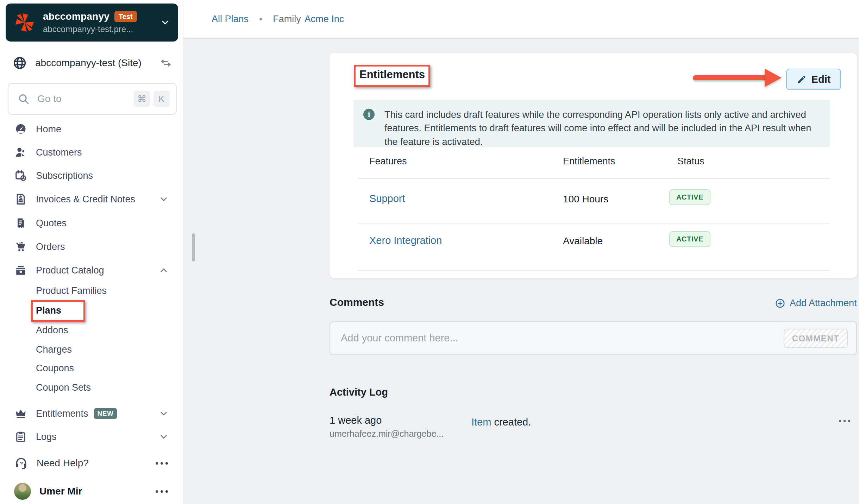  I want to click on col-features: Features, so click(388, 161).